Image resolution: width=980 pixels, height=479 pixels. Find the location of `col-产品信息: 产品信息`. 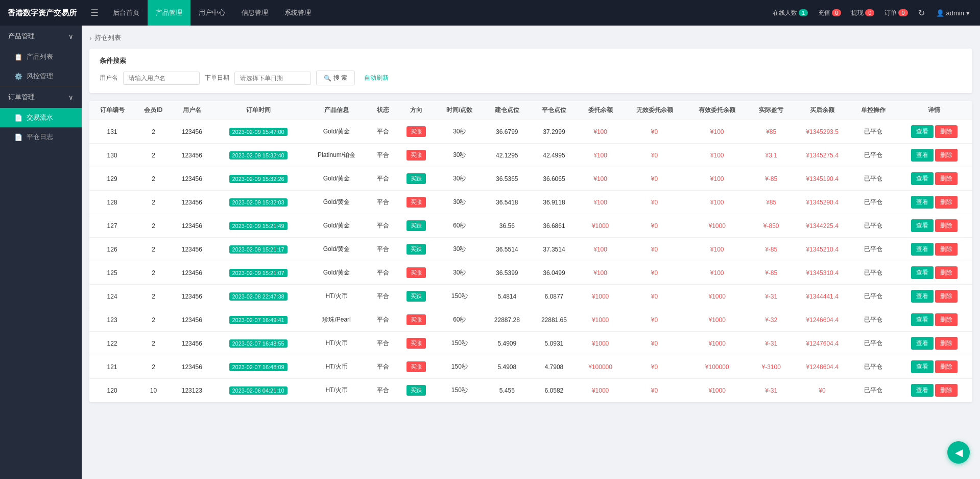

col-产品信息: 产品信息 is located at coordinates (337, 110).